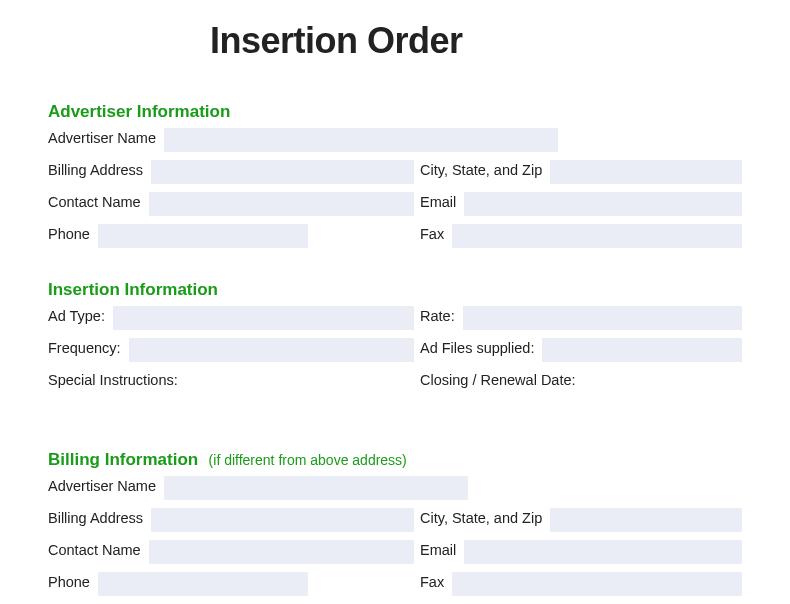 The image size is (790, 604). I want to click on field-advertiser-name, so click(361, 140).